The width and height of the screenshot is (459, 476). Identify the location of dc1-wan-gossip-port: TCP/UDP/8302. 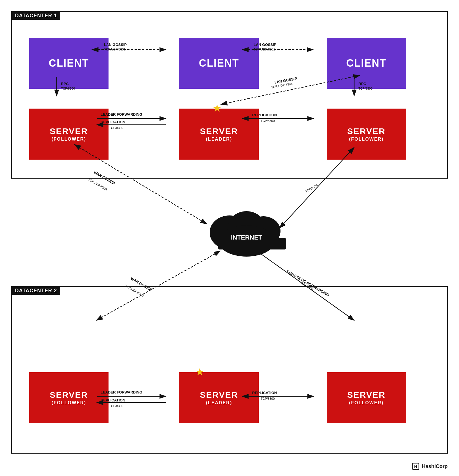
(98, 184).